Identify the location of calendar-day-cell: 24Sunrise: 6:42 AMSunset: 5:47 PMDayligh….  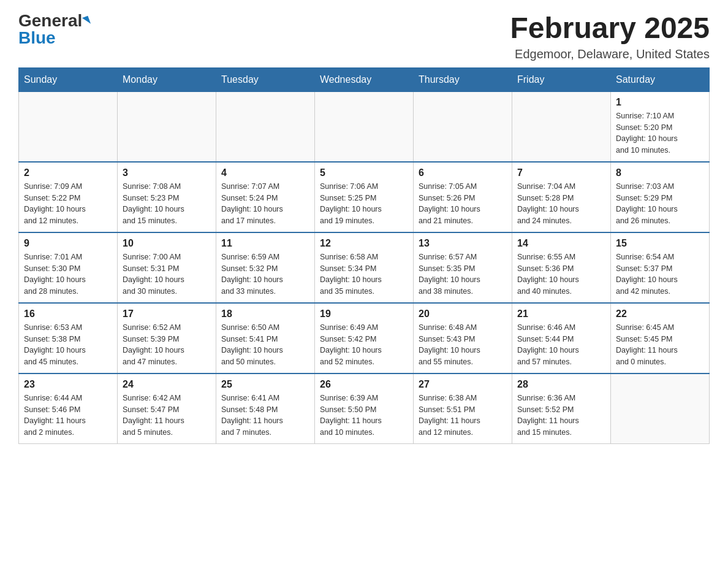
(167, 408).